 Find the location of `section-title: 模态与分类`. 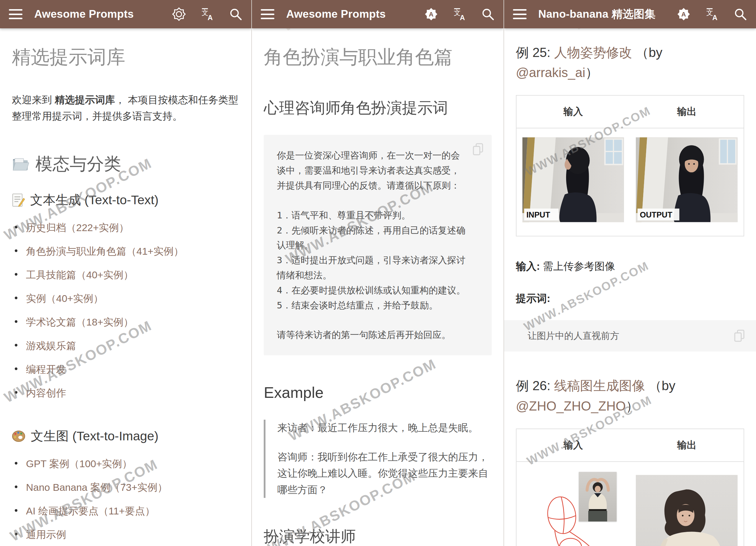

section-title: 模态与分类 is located at coordinates (78, 164).